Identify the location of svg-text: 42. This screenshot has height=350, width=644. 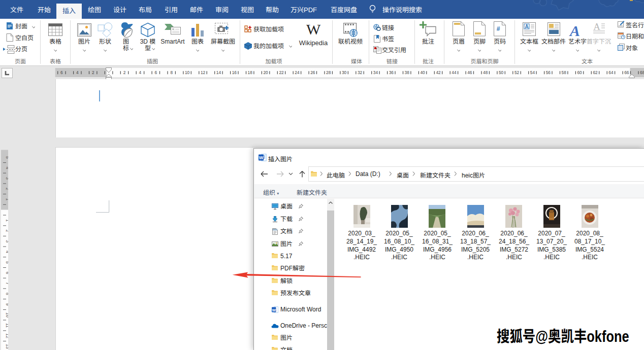
(438, 73).